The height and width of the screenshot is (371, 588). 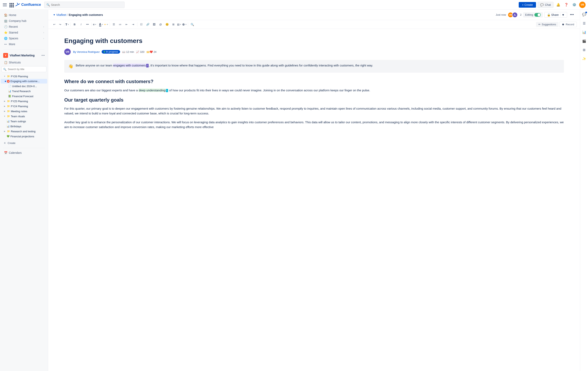 What do you see at coordinates (148, 24) in the screenshot?
I see `link-button: 🔗` at bounding box center [148, 24].